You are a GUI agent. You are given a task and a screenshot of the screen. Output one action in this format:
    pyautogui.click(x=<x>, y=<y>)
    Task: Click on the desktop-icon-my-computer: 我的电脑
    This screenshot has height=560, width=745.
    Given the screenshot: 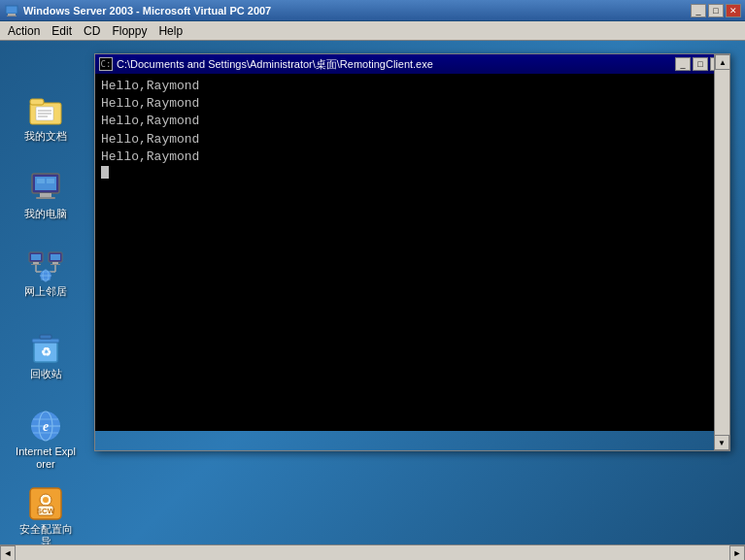 What is the action you would take?
    pyautogui.click(x=46, y=196)
    